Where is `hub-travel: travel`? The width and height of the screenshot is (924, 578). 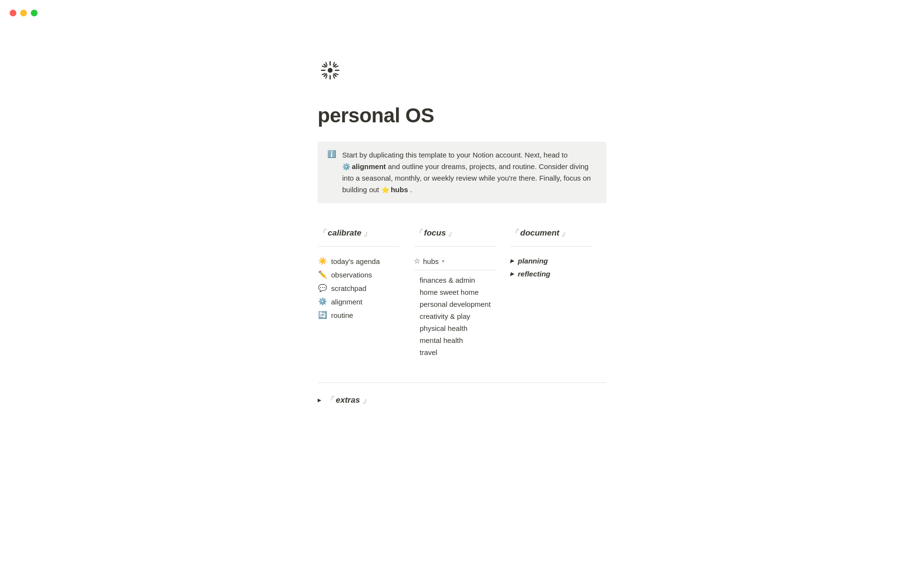
hub-travel: travel is located at coordinates (456, 353).